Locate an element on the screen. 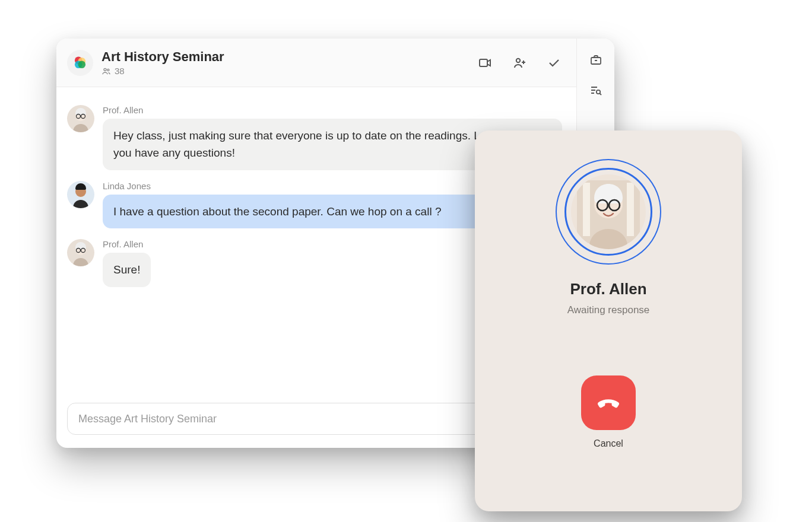 The width and height of the screenshot is (812, 522). call-avatar is located at coordinates (608, 212).